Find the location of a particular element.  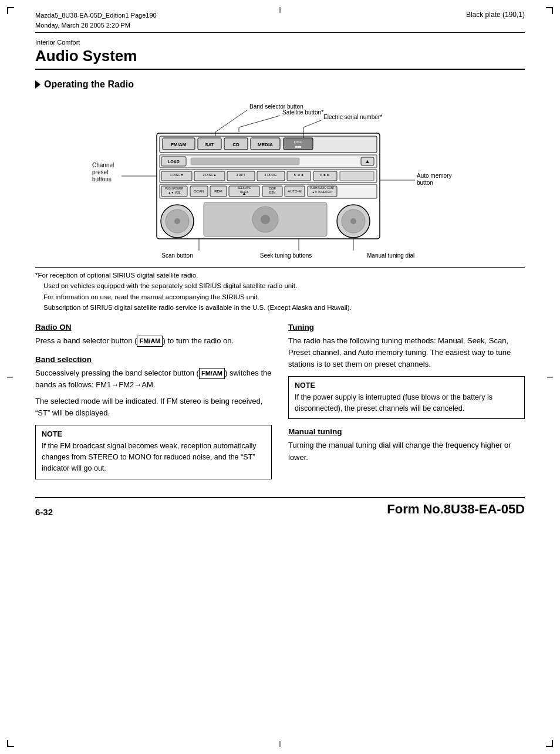

svg-text: DISP is located at coordinates (272, 188).